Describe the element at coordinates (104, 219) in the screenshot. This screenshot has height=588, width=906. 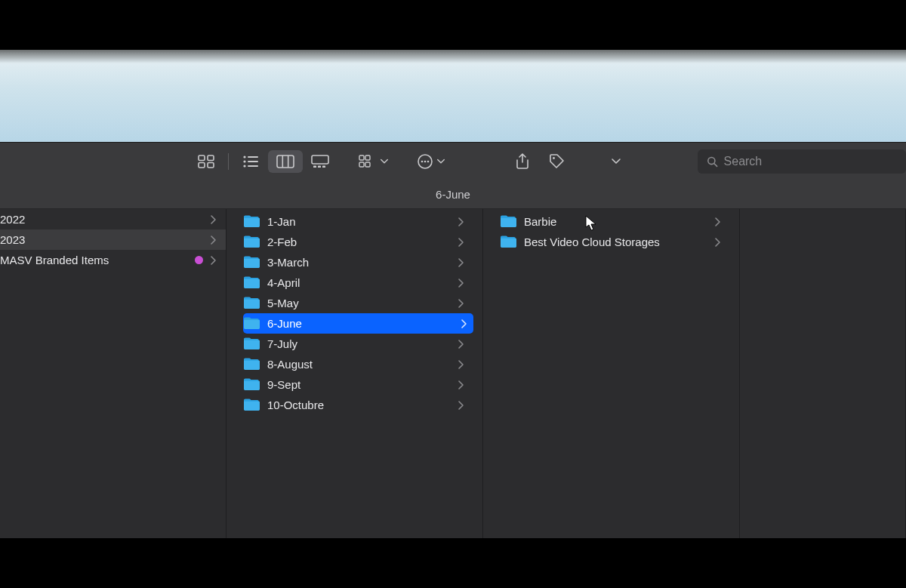
I see `folder-label: 2022` at that location.